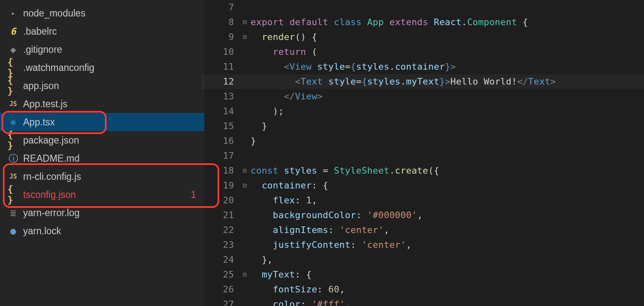 The width and height of the screenshot is (644, 306). I want to click on file-row-readme-md: ⓘREADME.md, so click(102, 158).